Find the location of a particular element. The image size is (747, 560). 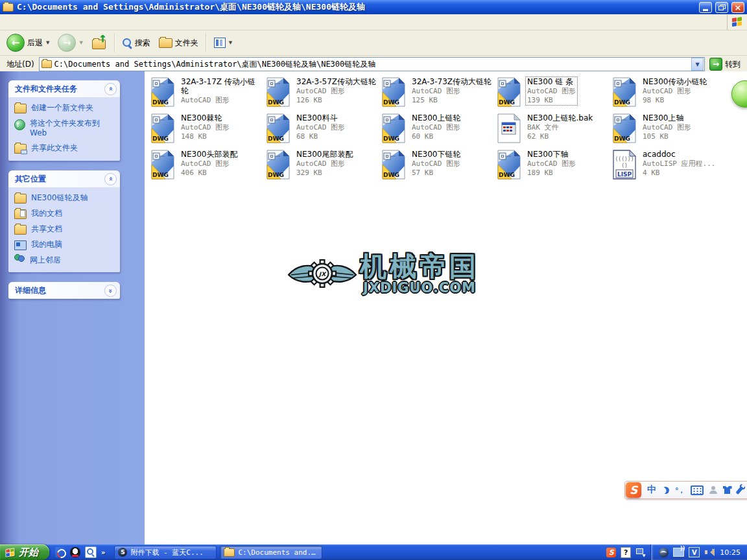

other-places-panel-header: 其它位置 » is located at coordinates (64, 179).